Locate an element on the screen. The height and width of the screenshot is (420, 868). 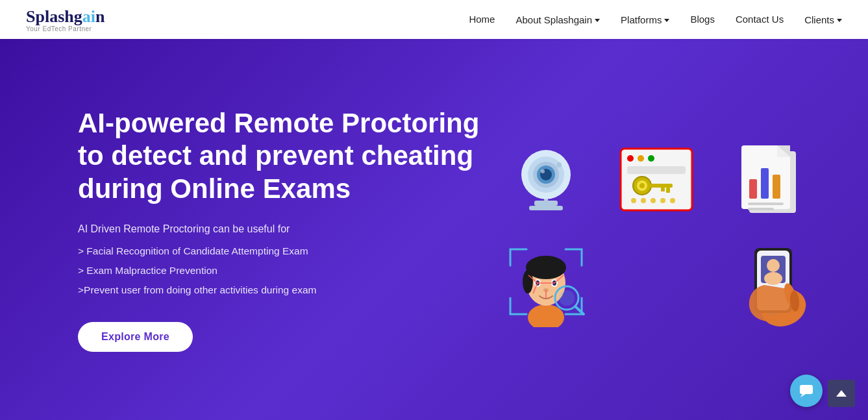
nav-item-home: Home is located at coordinates (482, 19).